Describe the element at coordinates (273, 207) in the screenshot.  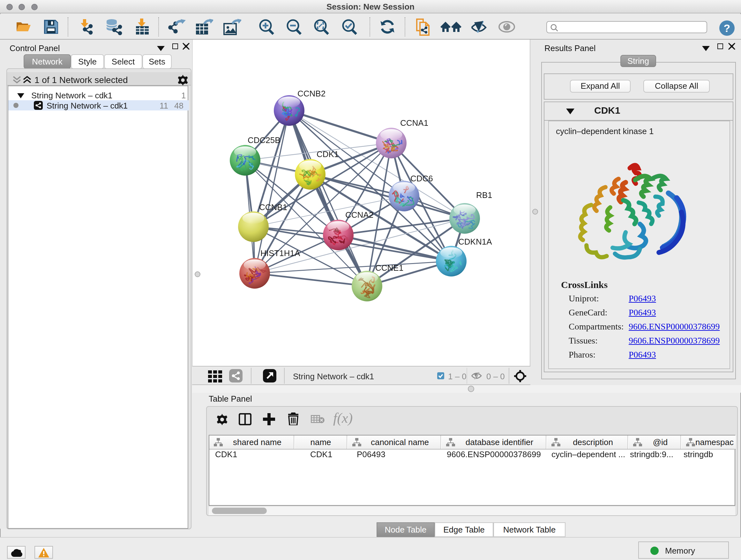
I see `svg-text: CCNB1` at that location.